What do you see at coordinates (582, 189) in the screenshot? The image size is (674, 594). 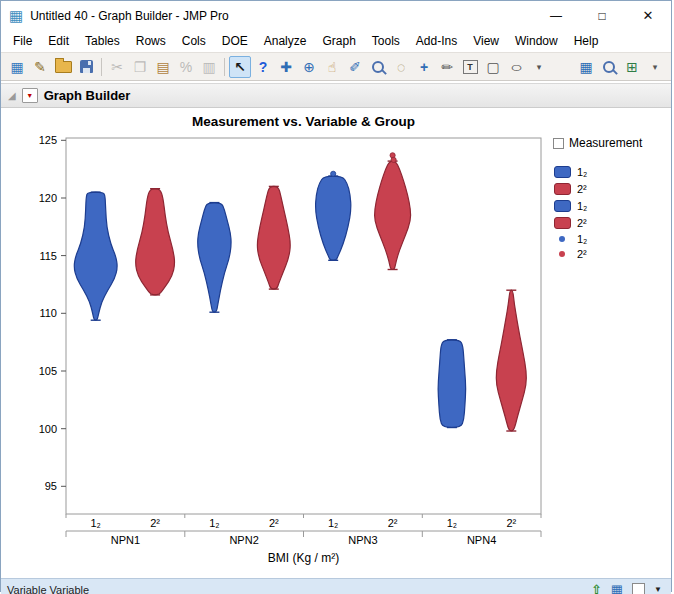 I see `legend-label: 2²` at bounding box center [582, 189].